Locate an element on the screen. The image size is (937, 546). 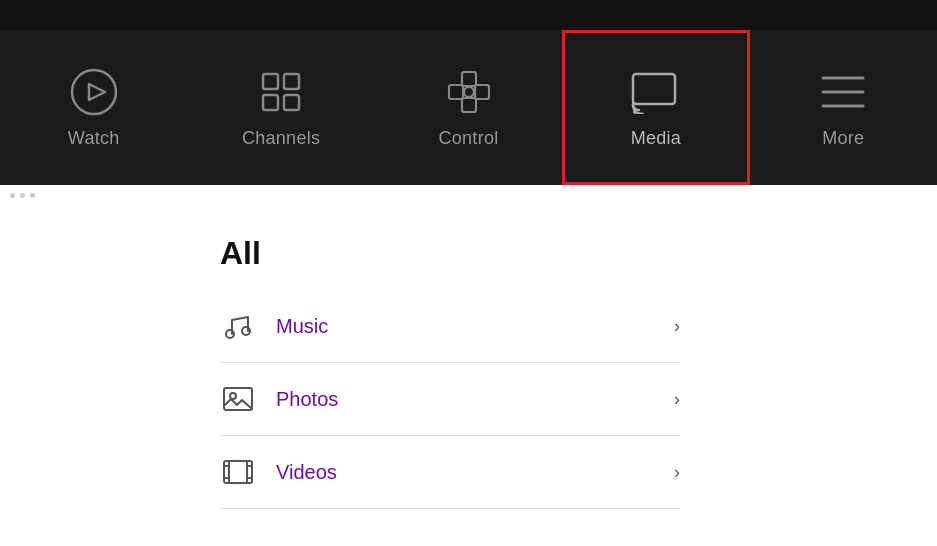
music-icon is located at coordinates (238, 326).